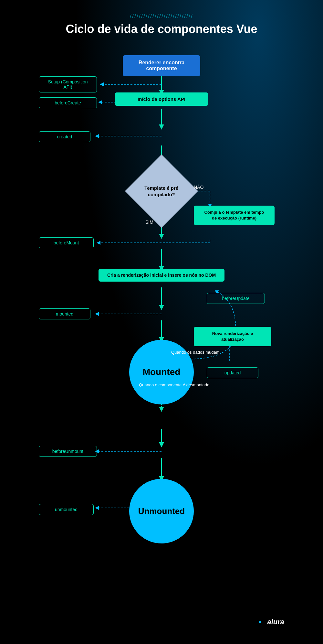  Describe the element at coordinates (234, 215) in the screenshot. I see `compila-box: Compila o template em tempo de execução …` at that location.